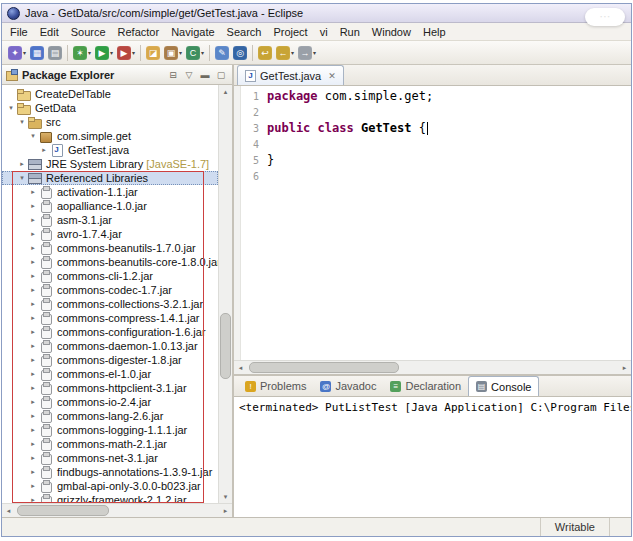 Image resolution: width=633 pixels, height=541 pixels. What do you see at coordinates (110, 374) in the screenshot?
I see `tree-item: commons-el-1.0.jar` at bounding box center [110, 374].